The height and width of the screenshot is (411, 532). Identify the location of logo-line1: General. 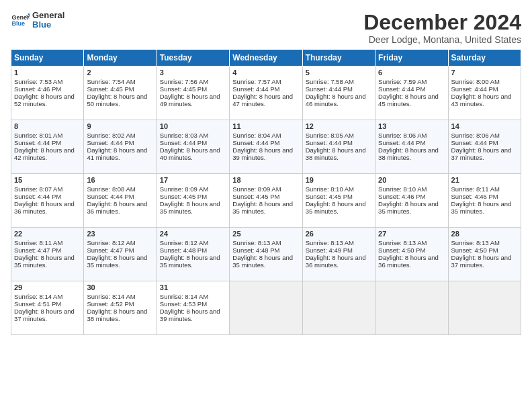
(48, 15).